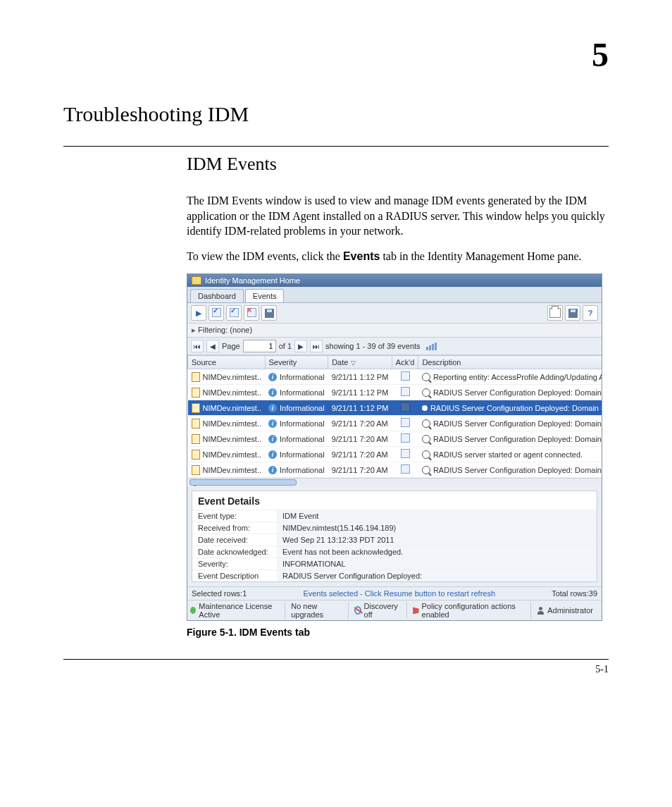 This screenshot has height=807, width=672. What do you see at coordinates (394, 331) in the screenshot?
I see `filter-row: ▸ Filtering: (none)` at bounding box center [394, 331].